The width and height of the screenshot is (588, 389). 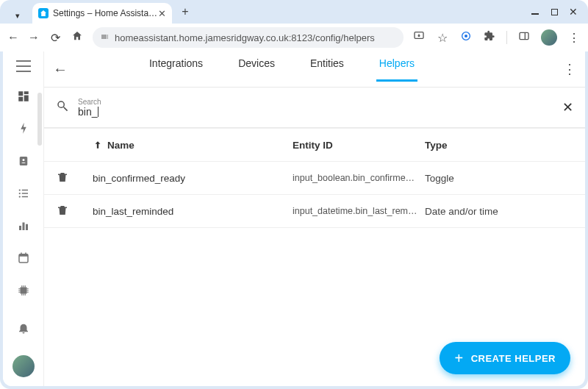 I want to click on search-value: bin_, so click(x=320, y=112).